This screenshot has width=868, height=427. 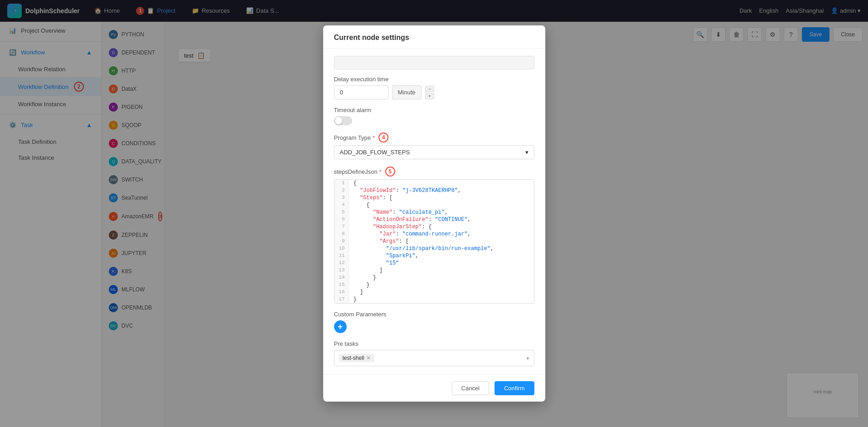 I want to click on line-number: 5, so click(x=342, y=212).